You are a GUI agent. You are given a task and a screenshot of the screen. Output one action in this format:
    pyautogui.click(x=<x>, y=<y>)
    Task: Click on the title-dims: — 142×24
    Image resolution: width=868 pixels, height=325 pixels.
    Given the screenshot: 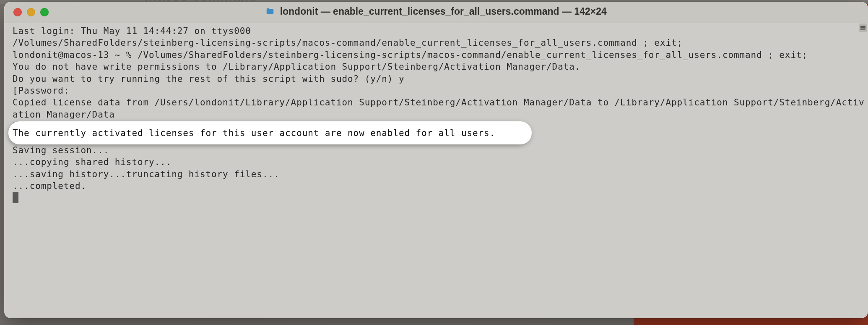 What is the action you would take?
    pyautogui.click(x=585, y=11)
    